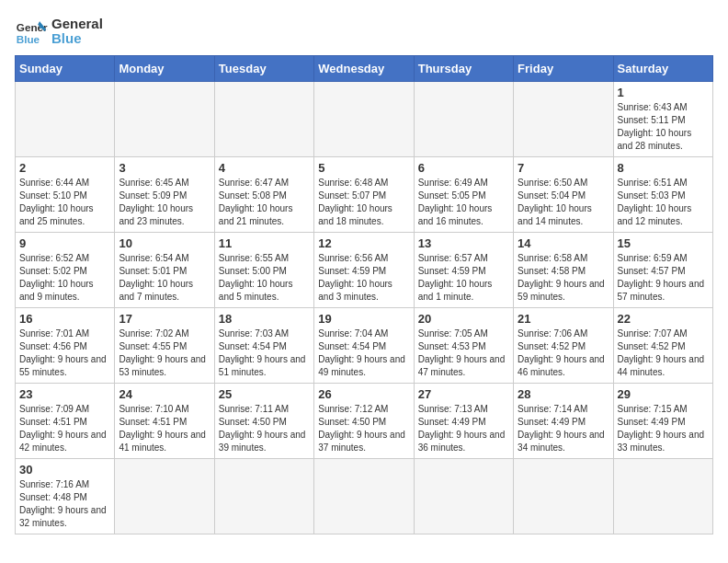  Describe the element at coordinates (64, 429) in the screenshot. I see `day-info: Sunrise: 7:09 AM Sunset: 4:51 PM Dayligh…` at that location.